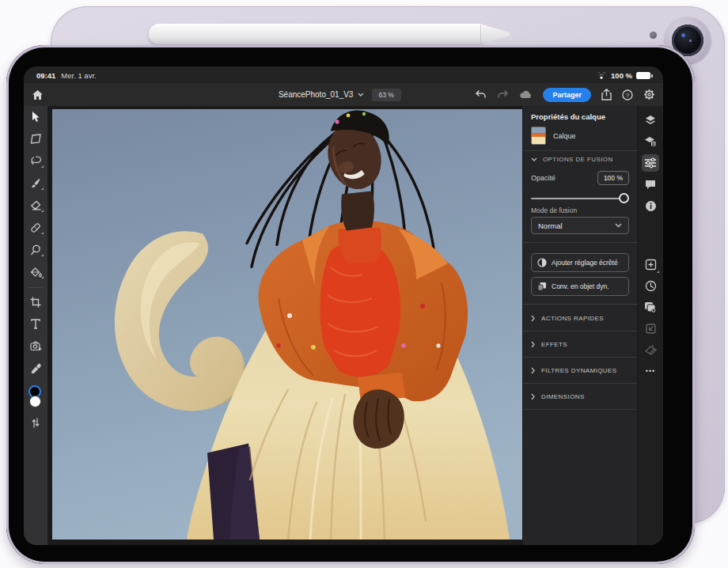  Describe the element at coordinates (543, 178) in the screenshot. I see `opacity-label: Opacité` at that location.